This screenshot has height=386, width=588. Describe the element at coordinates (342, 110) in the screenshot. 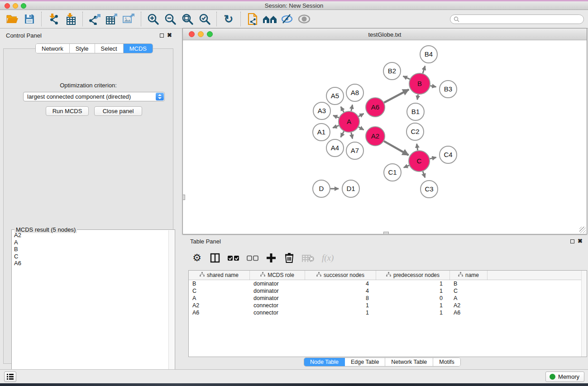

I see `edge-A-A5` at that location.